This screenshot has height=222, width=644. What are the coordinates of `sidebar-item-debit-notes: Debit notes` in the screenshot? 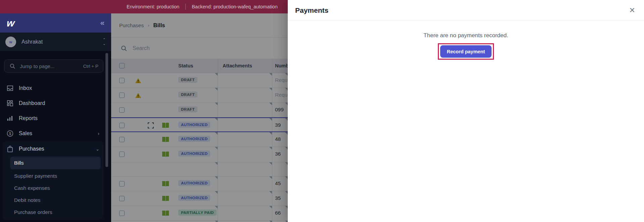 It's located at (55, 200).